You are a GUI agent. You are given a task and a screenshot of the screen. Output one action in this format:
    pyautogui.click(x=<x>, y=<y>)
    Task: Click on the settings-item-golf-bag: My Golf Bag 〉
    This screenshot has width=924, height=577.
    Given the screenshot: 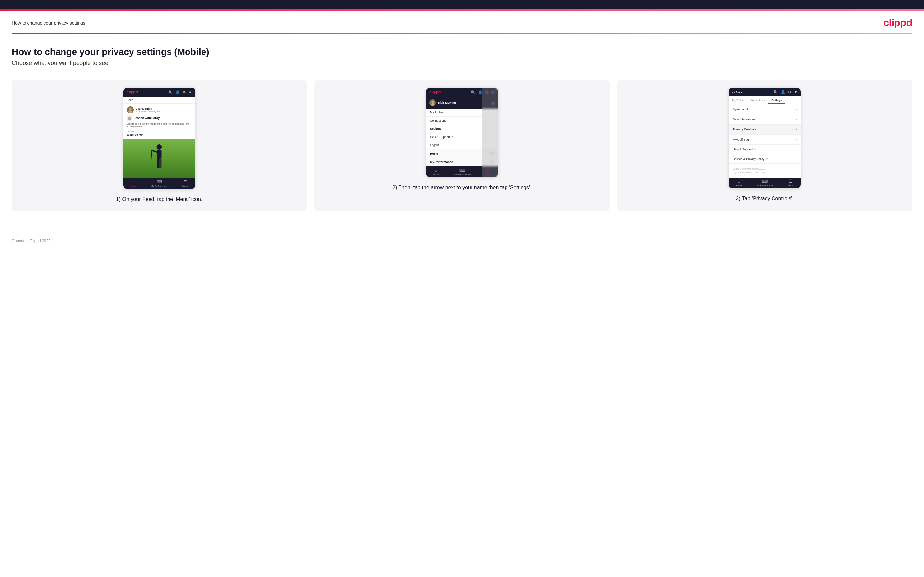 What is the action you would take?
    pyautogui.click(x=764, y=140)
    